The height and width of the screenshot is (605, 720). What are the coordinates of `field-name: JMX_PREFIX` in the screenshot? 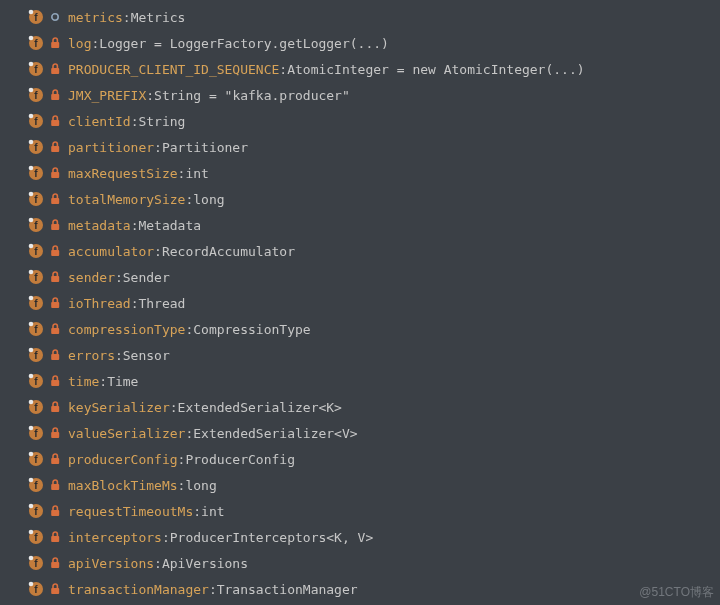 It's located at (107, 96).